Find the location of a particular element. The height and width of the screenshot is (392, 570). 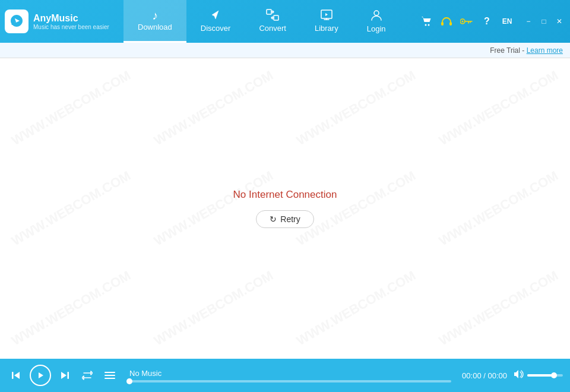

tab-download-label: Download is located at coordinates (155, 27).